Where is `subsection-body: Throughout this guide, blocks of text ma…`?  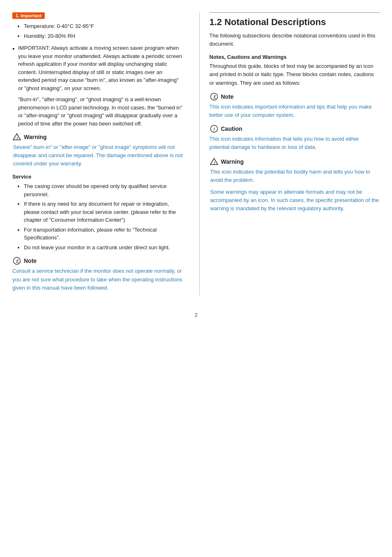
subsection-body: Throughout this guide, blocks of text ma… is located at coordinates (295, 74).